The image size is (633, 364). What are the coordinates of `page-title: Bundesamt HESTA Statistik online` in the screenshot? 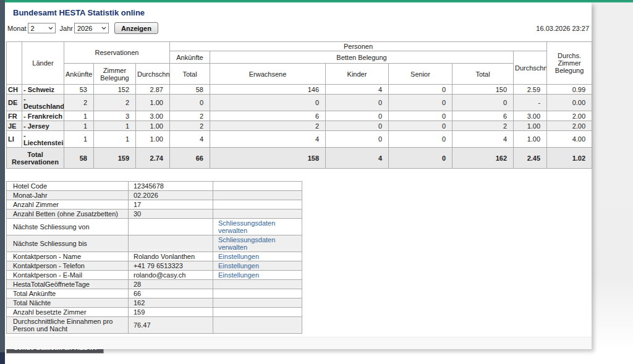 It's located at (302, 12).